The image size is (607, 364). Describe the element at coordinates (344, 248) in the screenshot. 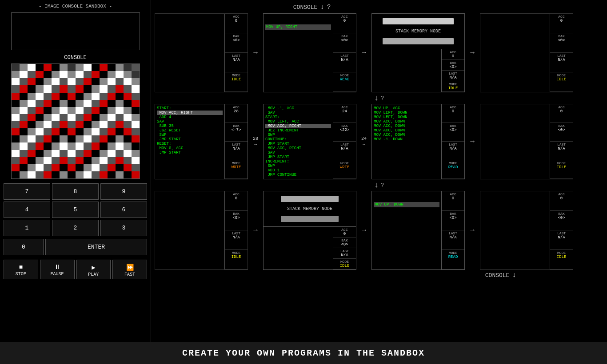

I see `registers-2-1: ACC0 BAK<0> LASTN/A MODEIDLE` at that location.